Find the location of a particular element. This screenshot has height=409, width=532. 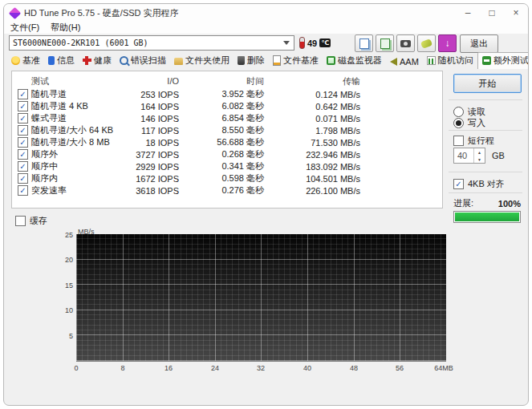

transfer-value: 226.100 MB/s is located at coordinates (312, 191).